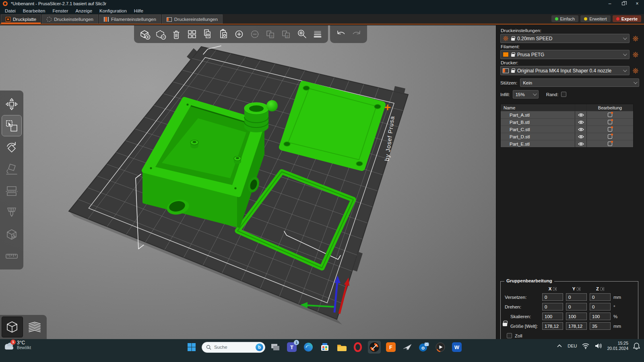  What do you see at coordinates (341, 34) in the screenshot?
I see `undo-button` at bounding box center [341, 34].